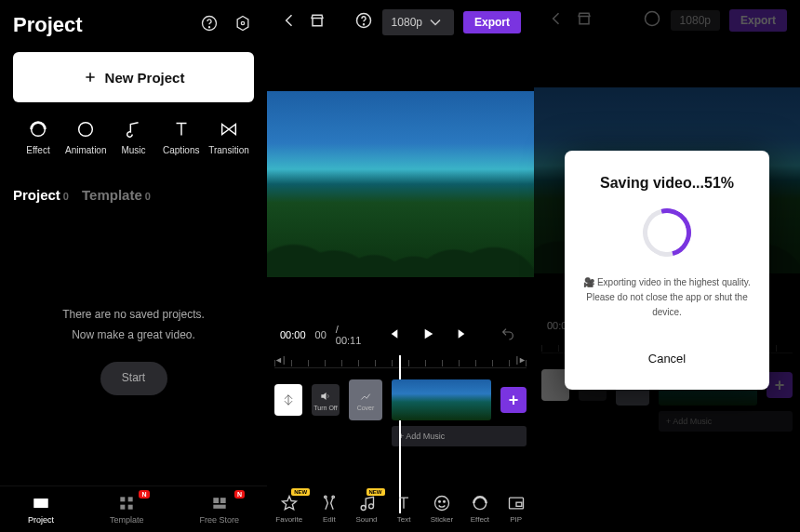 The width and height of the screenshot is (800, 532). What do you see at coordinates (86, 138) in the screenshot?
I see `tool-animation: Animation` at bounding box center [86, 138].